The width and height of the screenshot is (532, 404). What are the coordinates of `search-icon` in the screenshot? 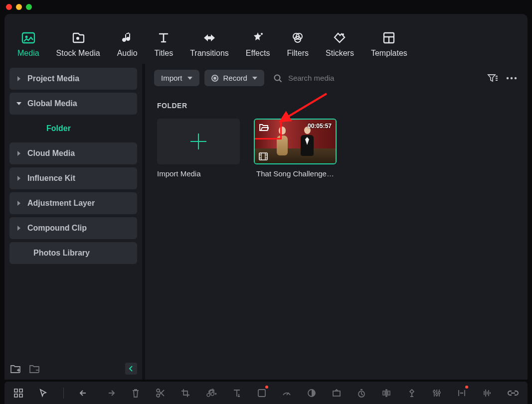 It's located at (278, 78).